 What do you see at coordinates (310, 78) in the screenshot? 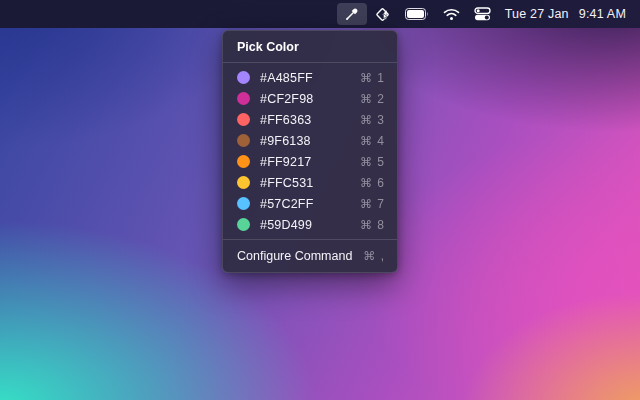
I see `menu-item-color: #A485FF ⌘ 1` at bounding box center [310, 78].